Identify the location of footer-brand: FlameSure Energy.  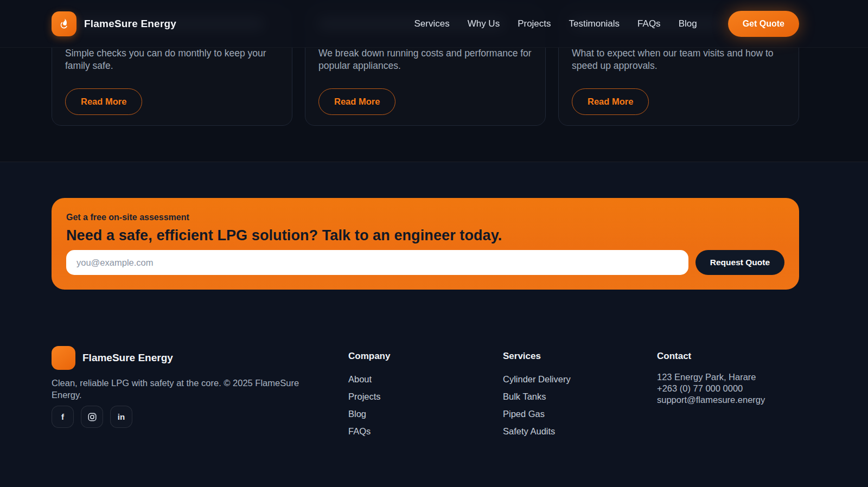
(200, 358).